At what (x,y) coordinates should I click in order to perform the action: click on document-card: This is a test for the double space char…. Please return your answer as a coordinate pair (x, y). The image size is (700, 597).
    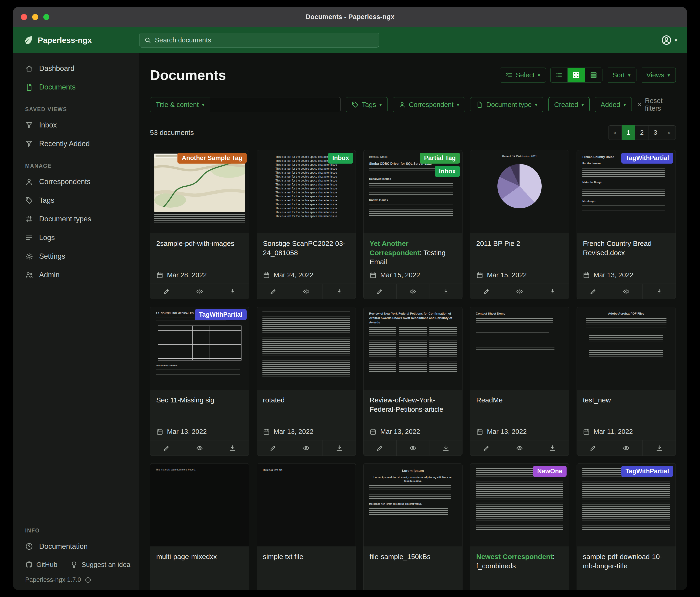
    Looking at the image, I should click on (306, 224).